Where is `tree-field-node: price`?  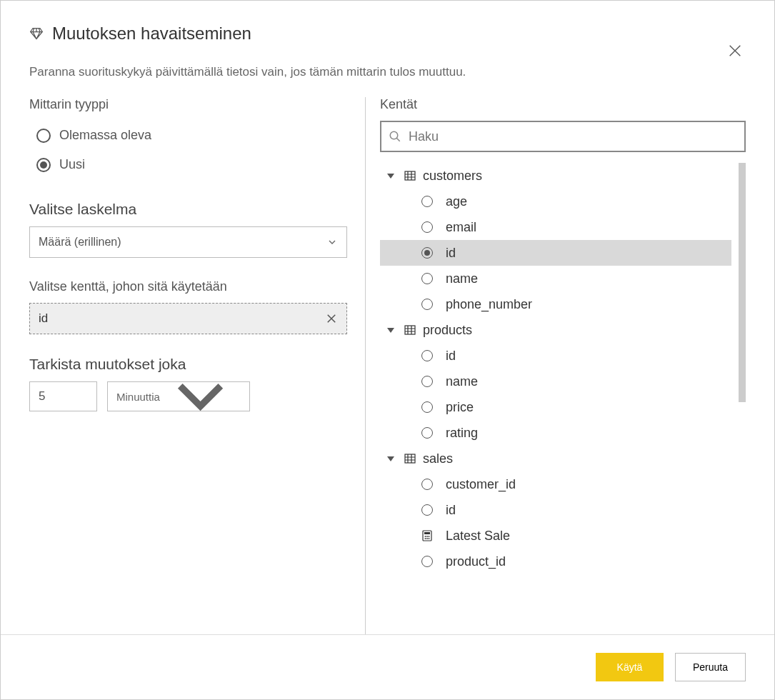 tree-field-node: price is located at coordinates (556, 407).